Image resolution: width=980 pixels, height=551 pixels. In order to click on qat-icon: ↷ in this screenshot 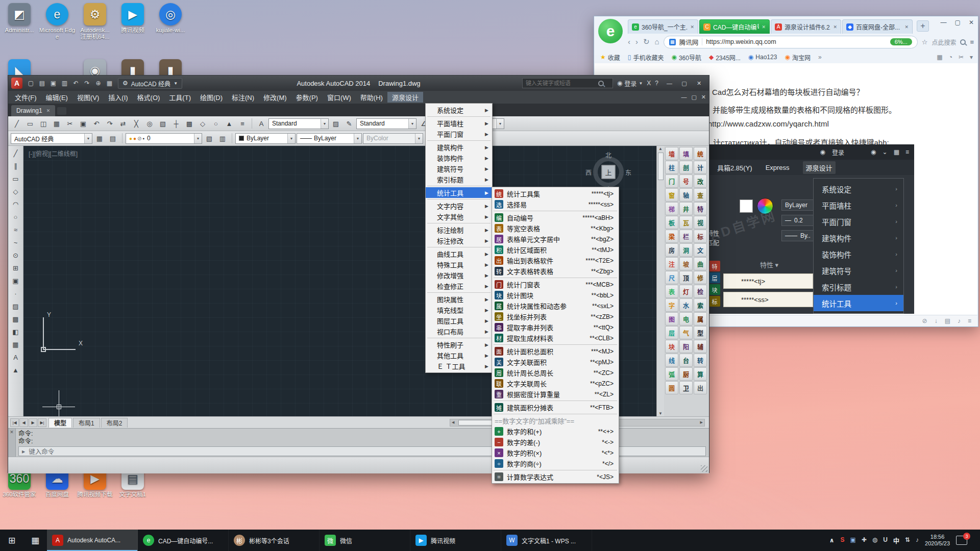, I will do `click(87, 84)`.